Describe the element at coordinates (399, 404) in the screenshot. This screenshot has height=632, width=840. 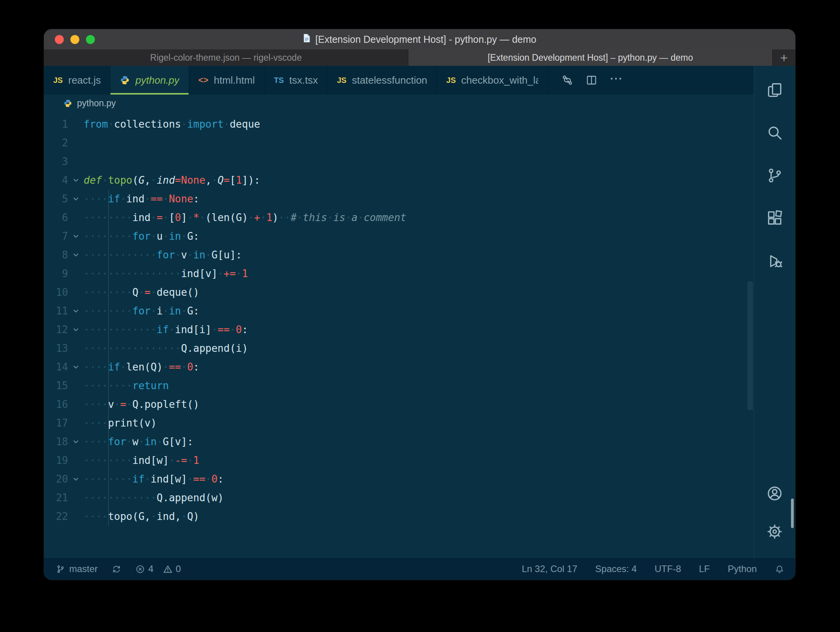
I see `code-line-16: 16····v·=·Q.popleft()` at that location.